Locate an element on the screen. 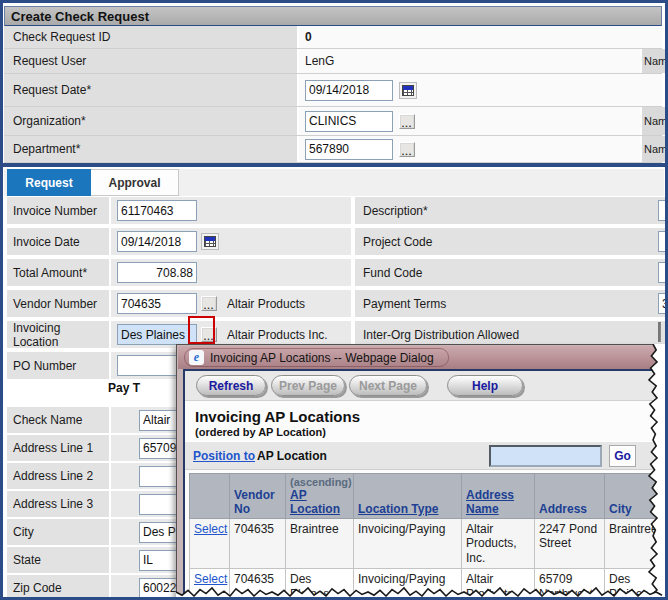 The width and height of the screenshot is (668, 600). select-link-row-1: Select is located at coordinates (210, 529).